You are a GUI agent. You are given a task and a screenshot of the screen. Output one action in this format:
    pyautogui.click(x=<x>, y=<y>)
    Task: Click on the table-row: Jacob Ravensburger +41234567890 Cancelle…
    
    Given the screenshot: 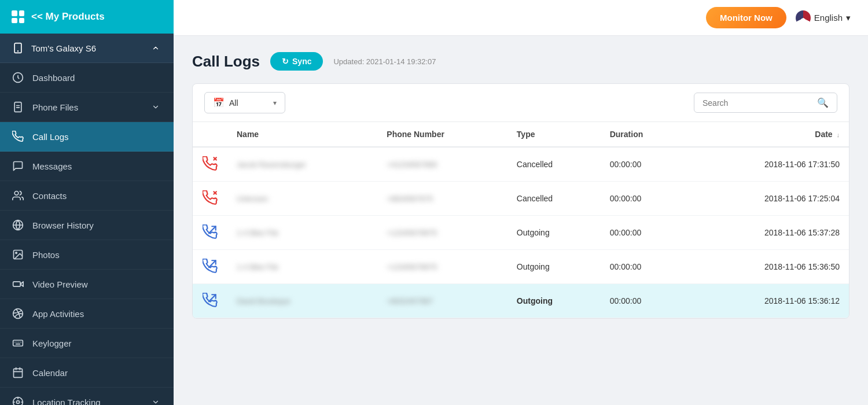 What is the action you would take?
    pyautogui.click(x=521, y=164)
    